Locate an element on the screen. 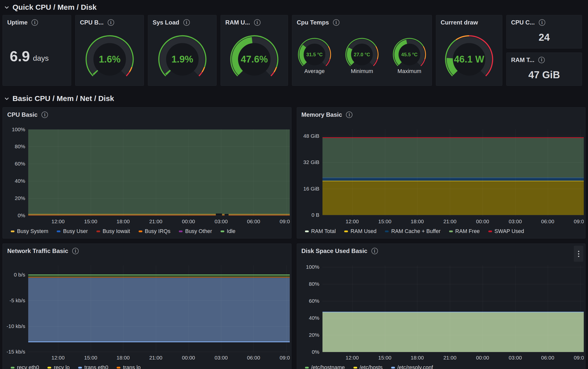  legend-item: recv eth0 is located at coordinates (25, 367).